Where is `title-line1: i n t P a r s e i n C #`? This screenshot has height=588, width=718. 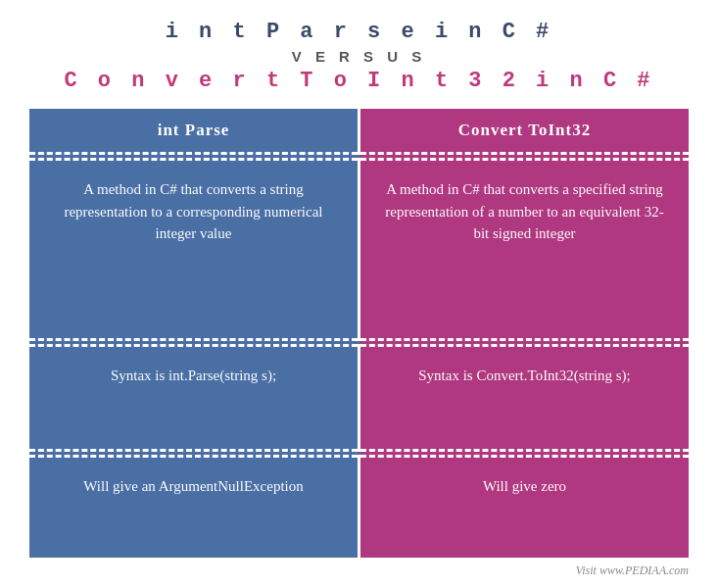
title-line1: i n t P a r s e i n C # is located at coordinates (359, 31).